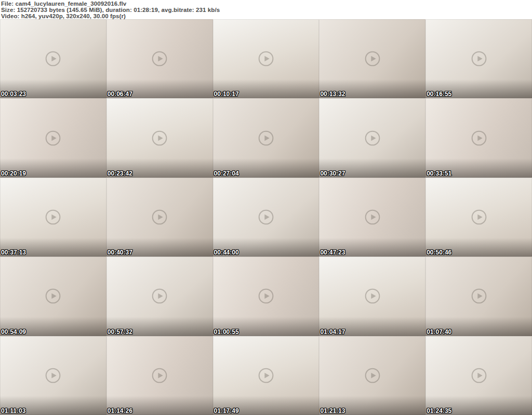  Describe the element at coordinates (120, 411) in the screenshot. I see `timestamp-label: 01:14:26` at that location.